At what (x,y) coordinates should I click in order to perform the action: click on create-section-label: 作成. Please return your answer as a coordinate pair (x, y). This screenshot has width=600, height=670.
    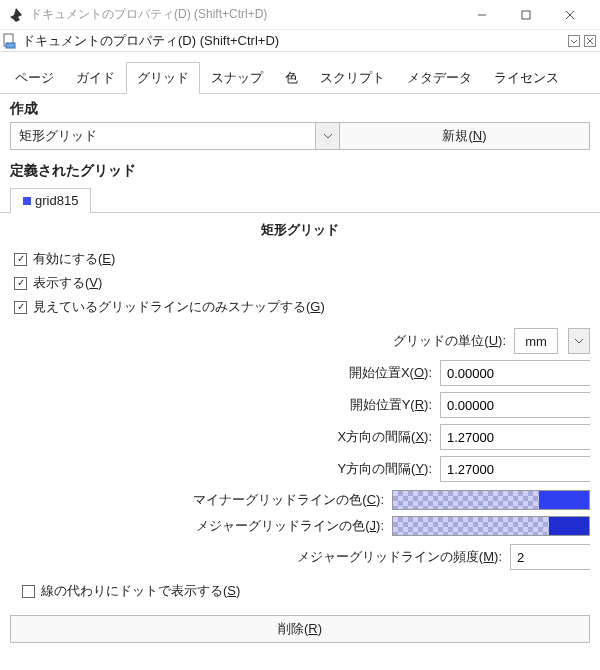
    Looking at the image, I should click on (300, 108).